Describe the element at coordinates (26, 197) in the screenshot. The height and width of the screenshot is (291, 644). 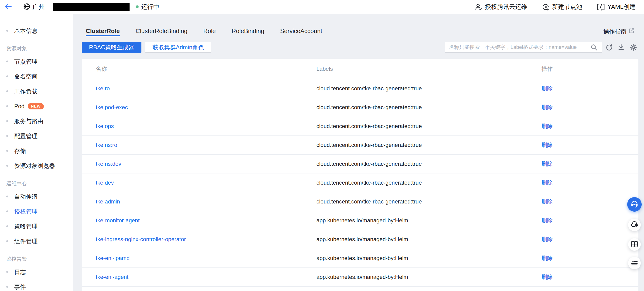
I see `sidebar-item-label: 自动伸缩` at that location.